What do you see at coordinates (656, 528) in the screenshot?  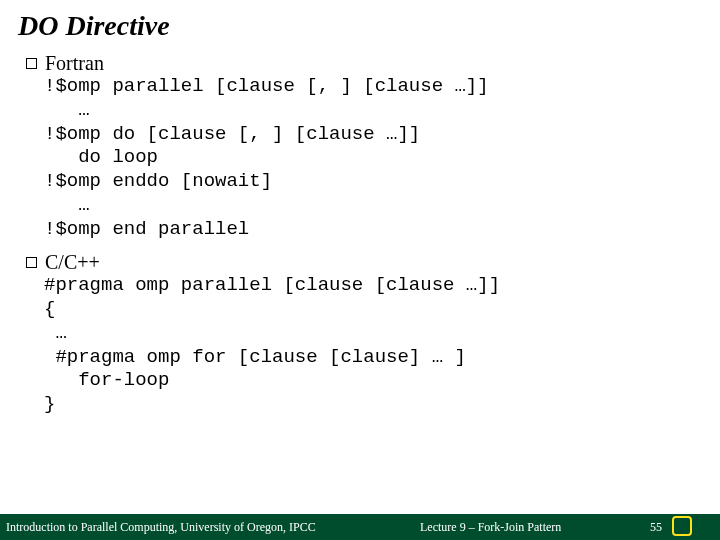 I see `footer-page-number: 55` at bounding box center [656, 528].